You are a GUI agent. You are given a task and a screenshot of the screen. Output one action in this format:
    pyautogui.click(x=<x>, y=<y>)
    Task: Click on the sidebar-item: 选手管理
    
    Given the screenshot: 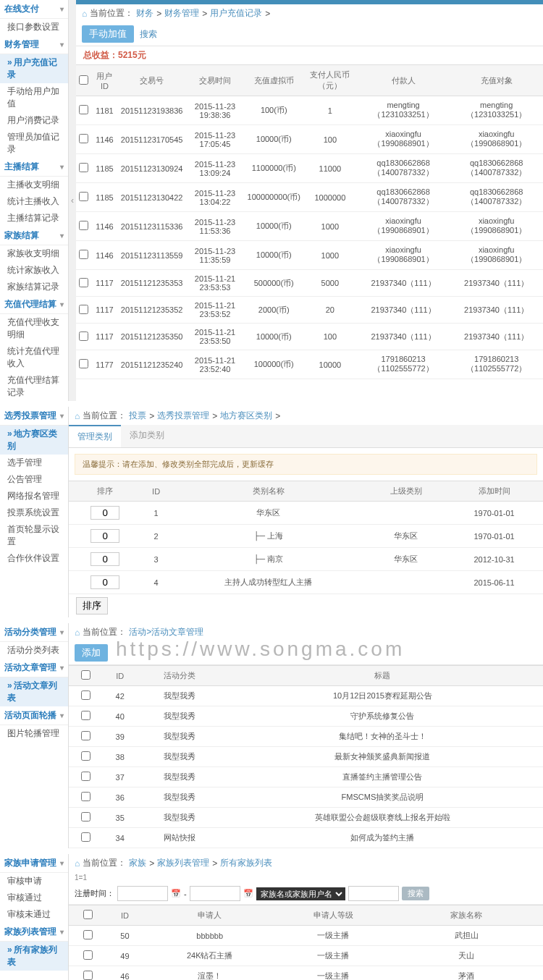 What is the action you would take?
    pyautogui.click(x=34, y=463)
    